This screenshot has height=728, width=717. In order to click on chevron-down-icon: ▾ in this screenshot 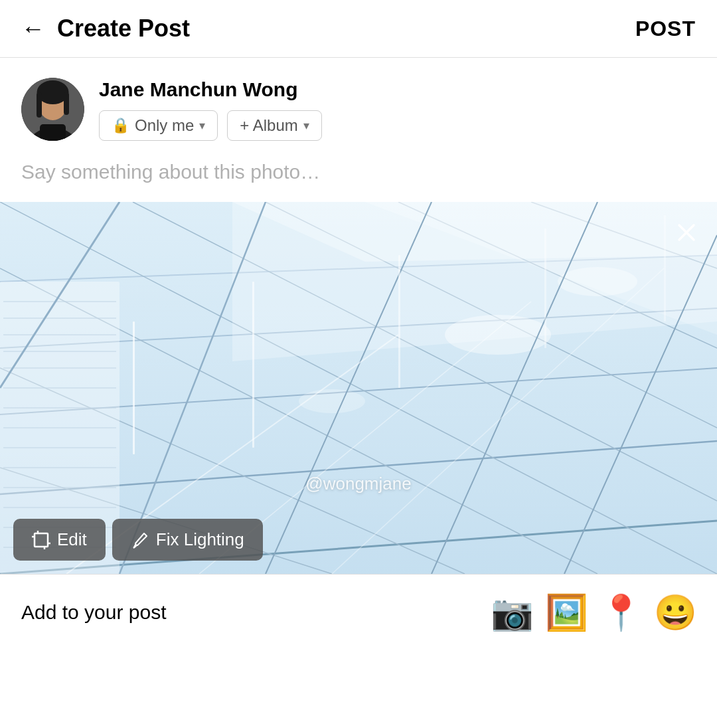, I will do `click(202, 126)`.